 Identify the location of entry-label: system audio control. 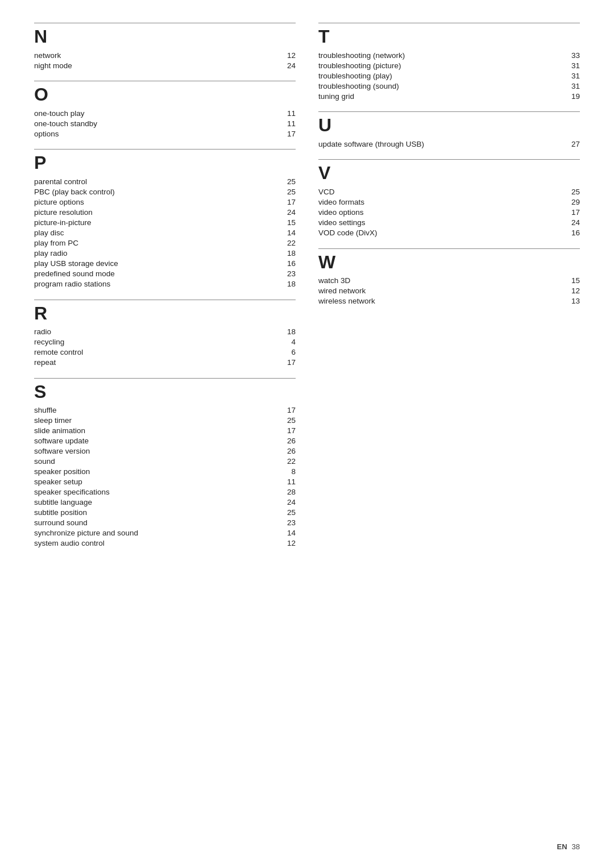
(69, 543).